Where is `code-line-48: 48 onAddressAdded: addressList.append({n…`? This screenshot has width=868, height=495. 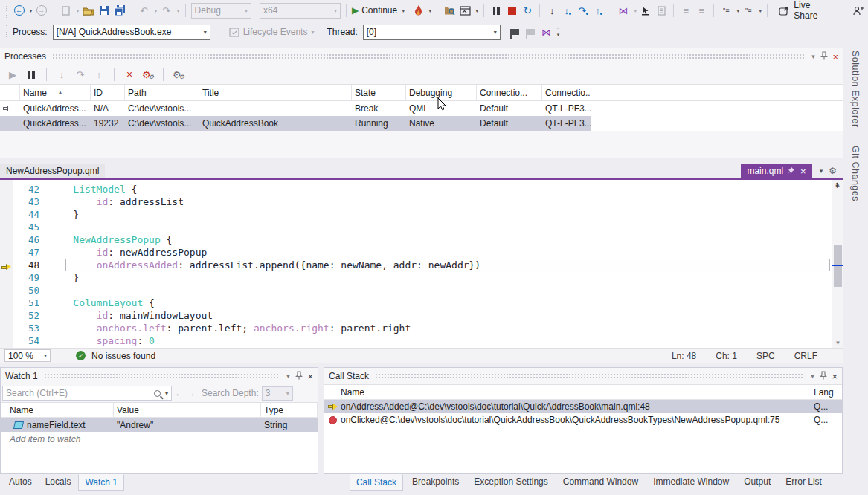
code-line-48: 48 onAddressAdded: addressList.append({n… is located at coordinates (416, 265).